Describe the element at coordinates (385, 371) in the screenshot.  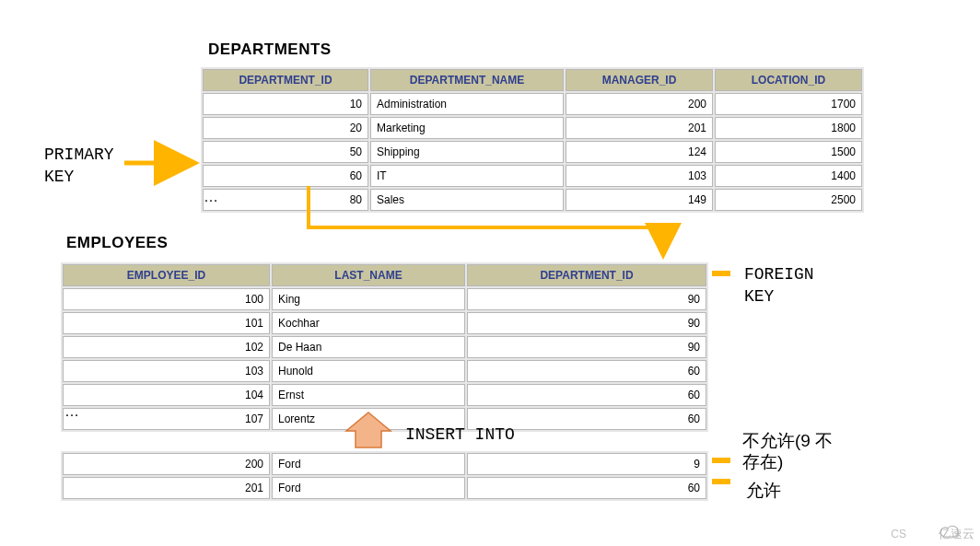
I see `table-row: 103Hunold60` at that location.